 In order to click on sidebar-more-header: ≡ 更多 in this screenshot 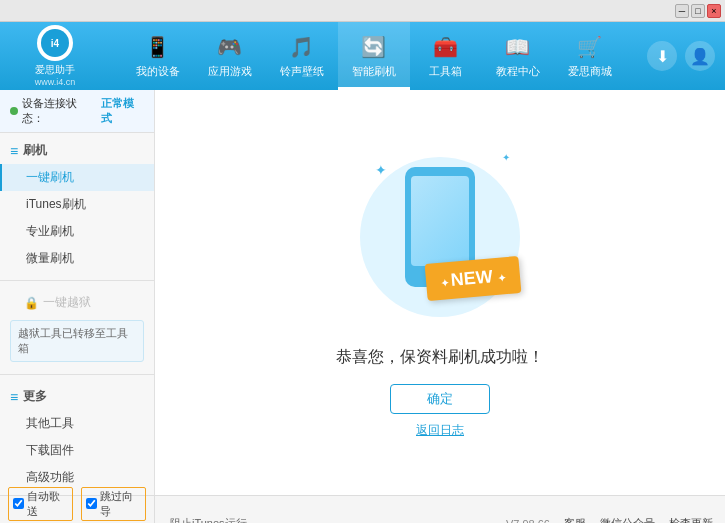, I will do `click(77, 396)`.